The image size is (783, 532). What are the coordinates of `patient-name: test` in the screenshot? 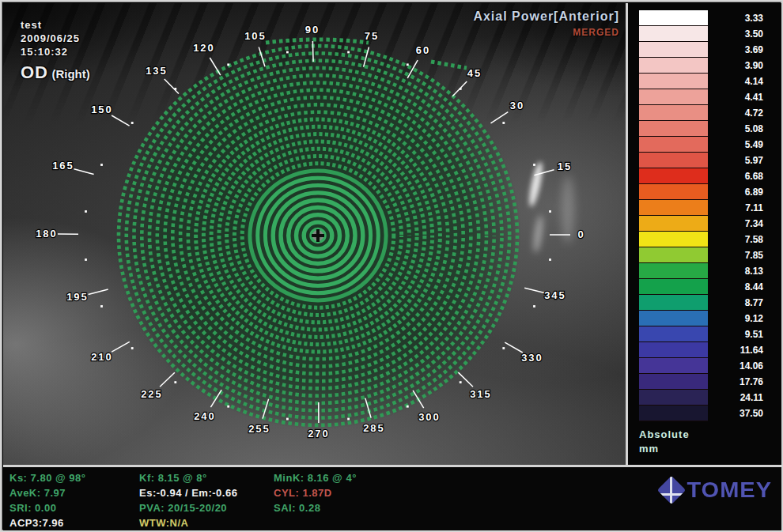 It's located at (55, 25).